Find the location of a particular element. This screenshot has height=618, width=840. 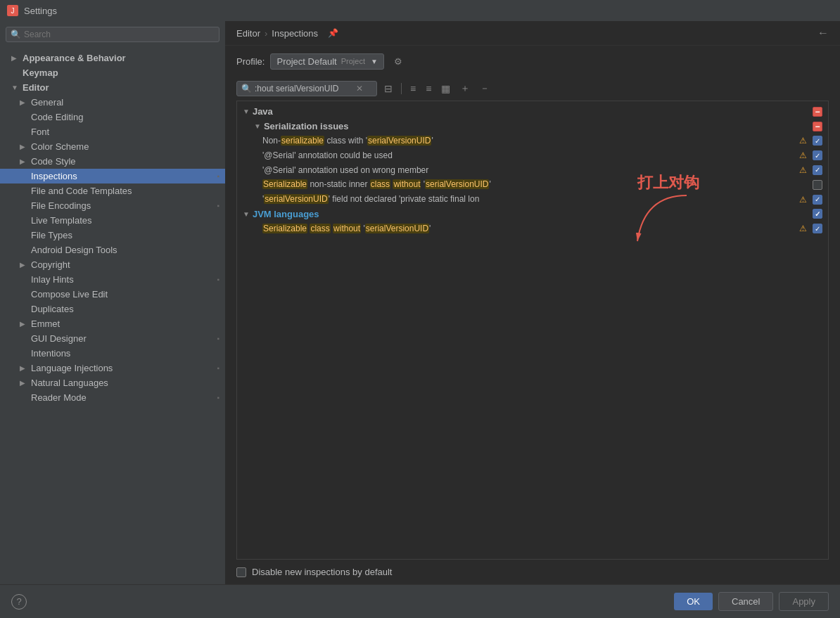

profile-tag: Project is located at coordinates (353, 61).